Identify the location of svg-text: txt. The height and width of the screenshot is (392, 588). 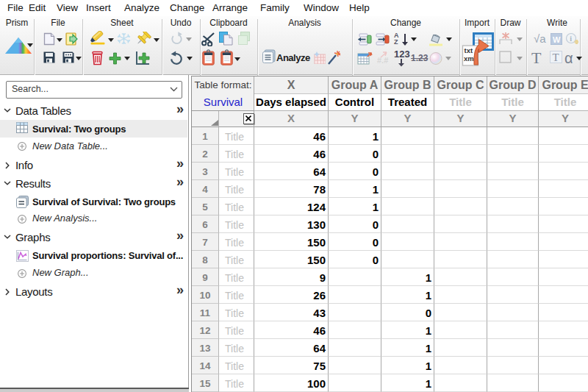
(469, 50).